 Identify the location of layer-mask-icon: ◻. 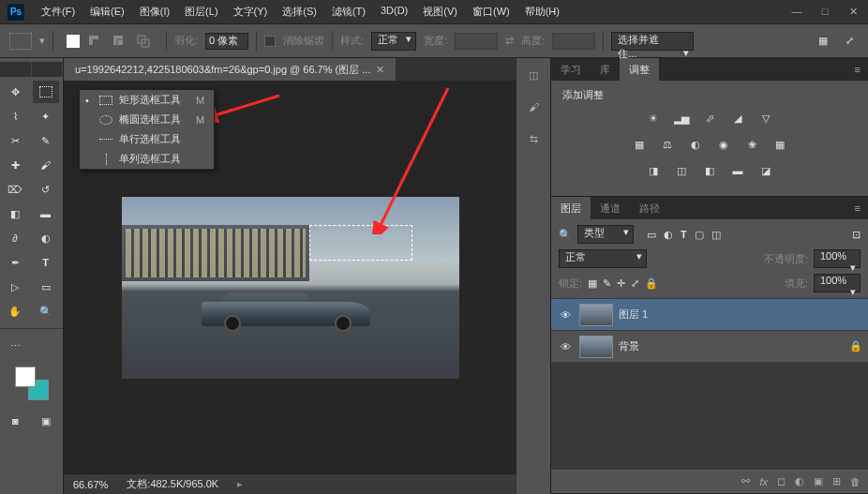
(782, 482).